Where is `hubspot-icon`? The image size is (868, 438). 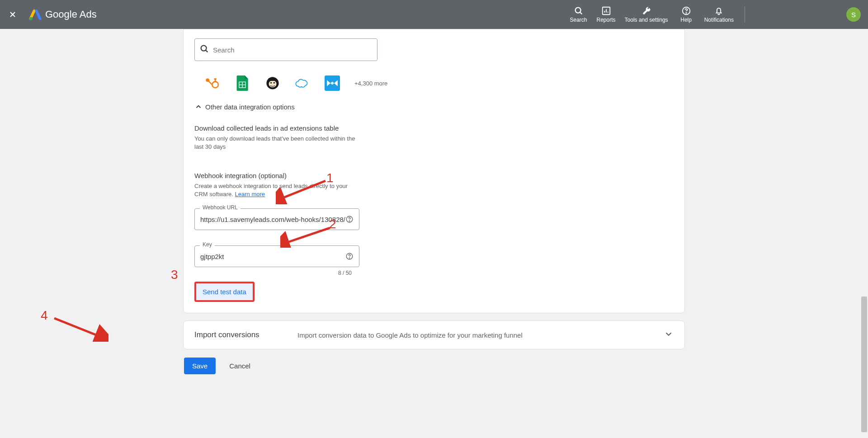
hubspot-icon is located at coordinates (213, 83).